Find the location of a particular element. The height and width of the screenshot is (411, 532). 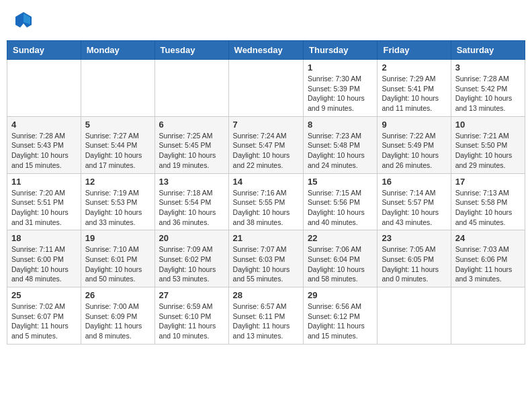

weekday-header-saturday: Saturday is located at coordinates (488, 50).